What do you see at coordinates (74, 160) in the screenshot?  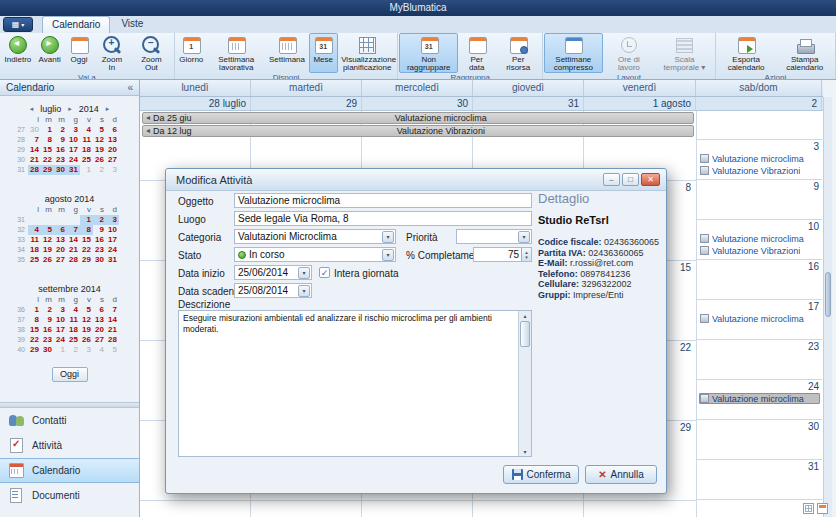 I see `mini-day: 24` at bounding box center [74, 160].